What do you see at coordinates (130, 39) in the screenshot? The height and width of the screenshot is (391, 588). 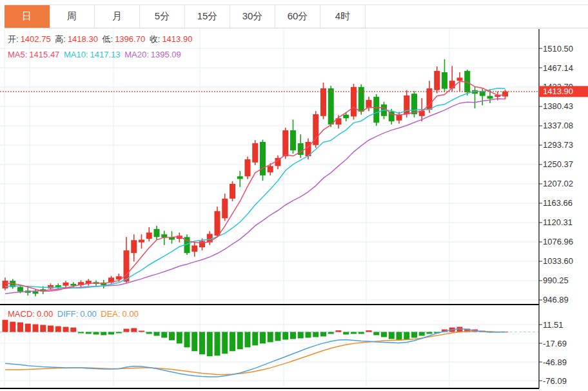 I see `low-value: 1396.70` at bounding box center [130, 39].